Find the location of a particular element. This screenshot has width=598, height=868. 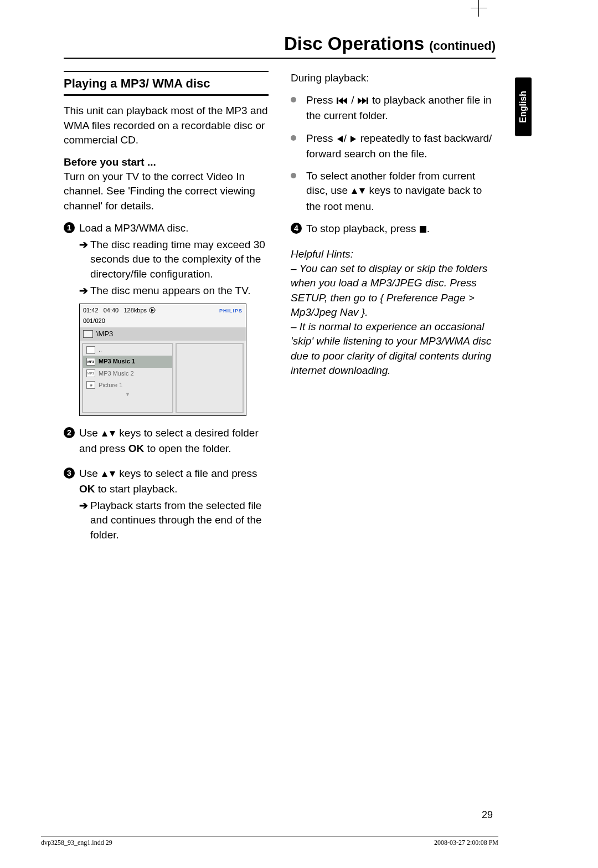

step-3-pre: Use is located at coordinates (90, 473).